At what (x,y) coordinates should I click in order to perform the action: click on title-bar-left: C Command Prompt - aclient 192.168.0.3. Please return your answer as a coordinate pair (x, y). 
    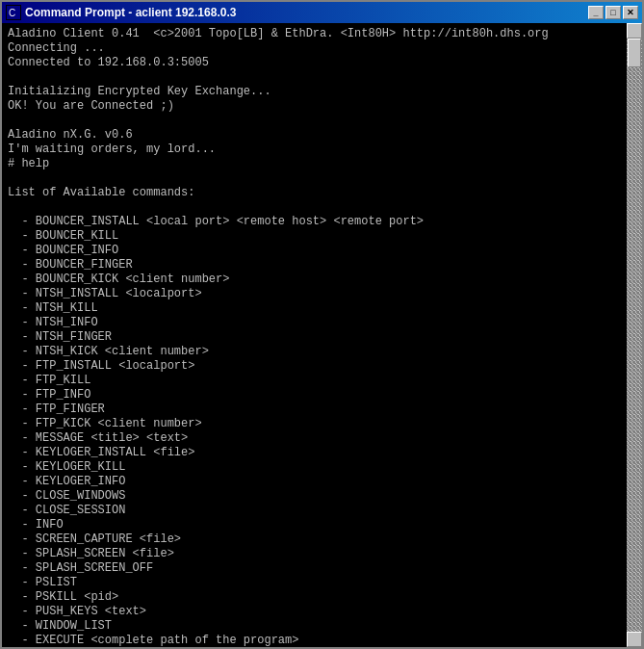
    Looking at the image, I should click on (121, 13).